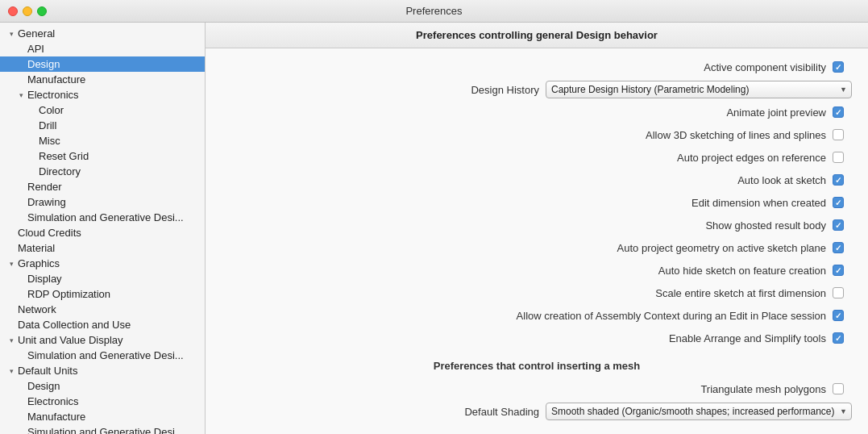  Describe the element at coordinates (64, 156) in the screenshot. I see `sidebar-item-label: Reset Grid` at that location.